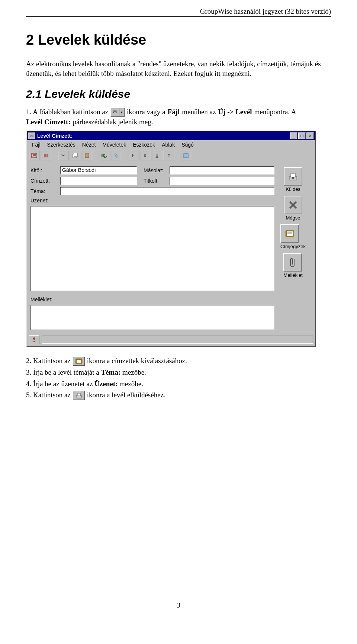  I want to click on toolbar-bold-icon: b, so click(145, 156).